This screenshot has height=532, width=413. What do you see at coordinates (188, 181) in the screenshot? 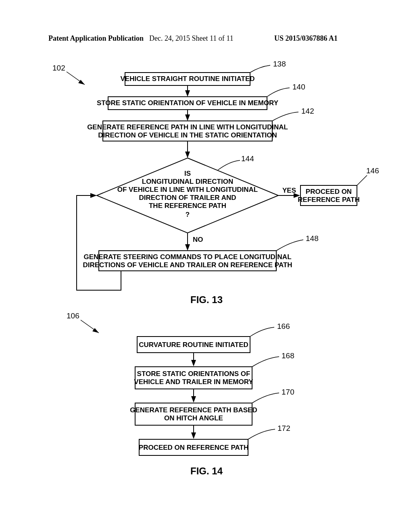
I see `dec-l2: LONGITUDINAL DIRECTION` at bounding box center [188, 181].